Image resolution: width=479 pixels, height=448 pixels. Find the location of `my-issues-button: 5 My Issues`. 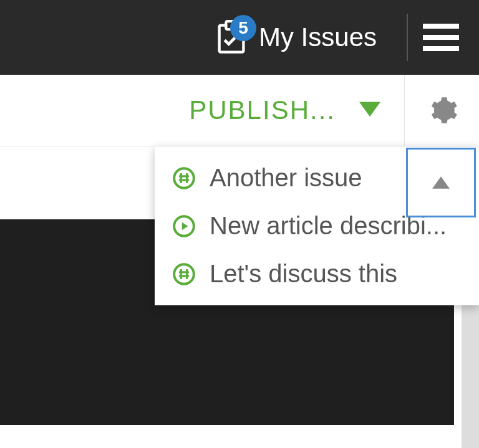

my-issues-button: 5 My Issues is located at coordinates (296, 37).